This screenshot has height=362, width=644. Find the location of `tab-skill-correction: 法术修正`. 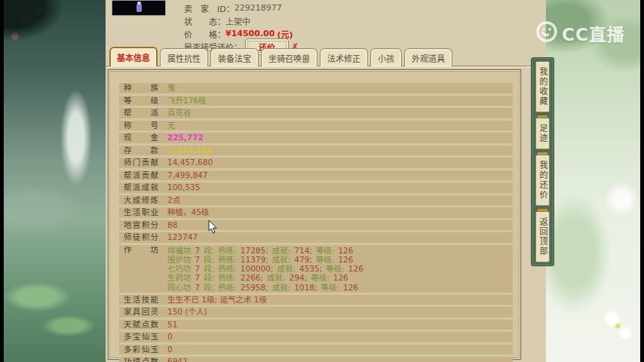

tab-skill-correction: 法术修正 is located at coordinates (344, 57).